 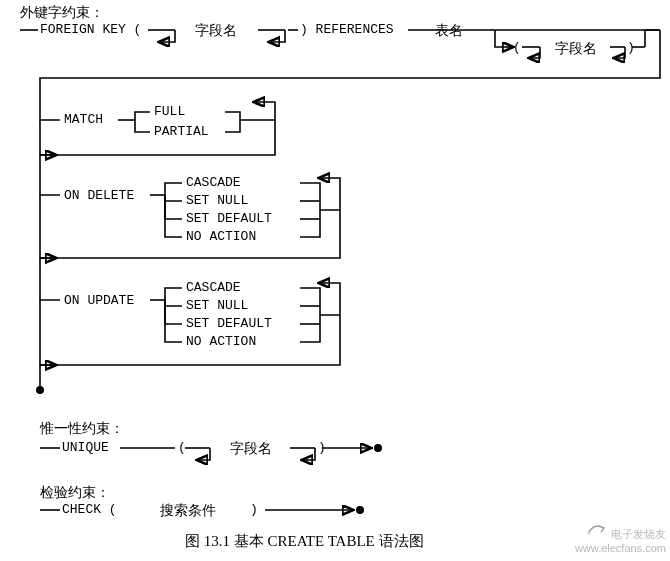 I want to click on kw-match: MATCH, so click(x=84, y=120).